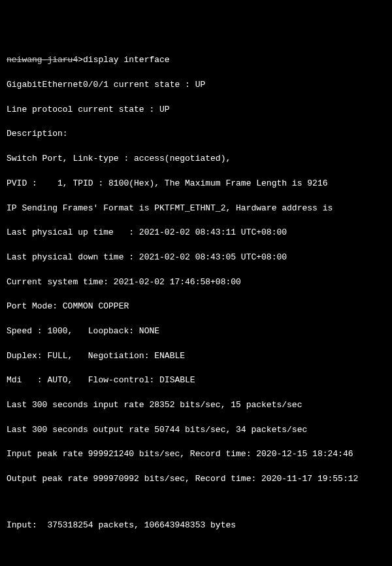 Image resolution: width=392 pixels, height=566 pixels. What do you see at coordinates (196, 430) in the screenshot?
I see `rate-out: Last 300 seconds output rate 50744 bits/…` at bounding box center [196, 430].